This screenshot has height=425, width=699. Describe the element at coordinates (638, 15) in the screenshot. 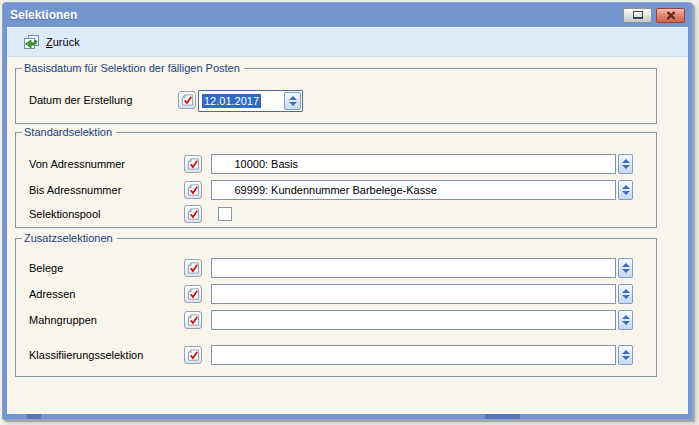

I see `maximize-icon` at that location.